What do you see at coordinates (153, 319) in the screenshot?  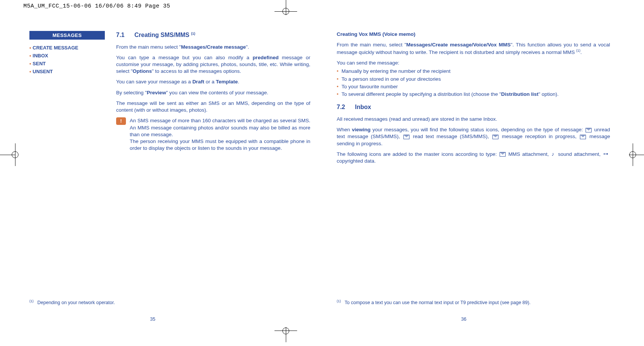 I see `page-number: 35` at bounding box center [153, 319].